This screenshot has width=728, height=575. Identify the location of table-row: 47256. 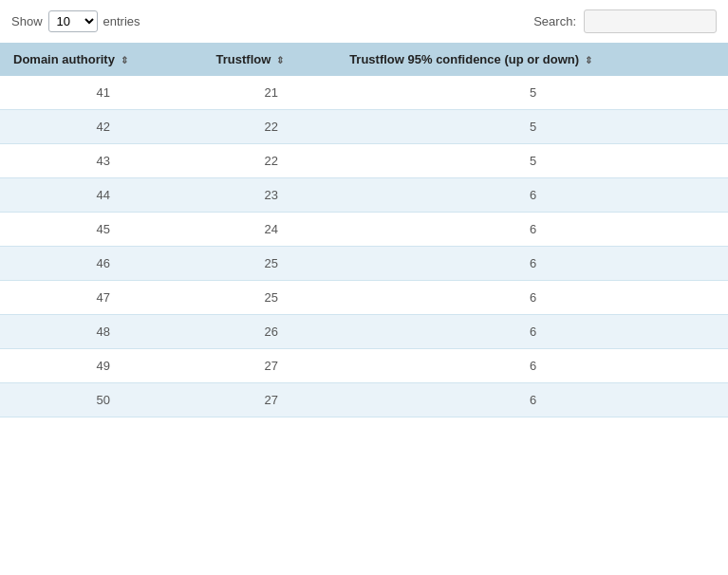
(364, 298).